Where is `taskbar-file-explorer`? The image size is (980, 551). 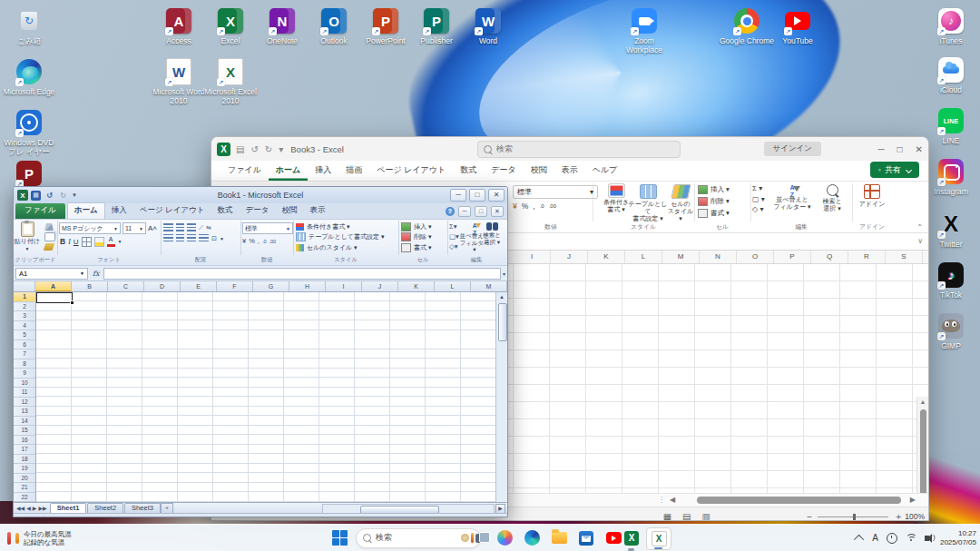
taskbar-file-explorer is located at coordinates (559, 538).